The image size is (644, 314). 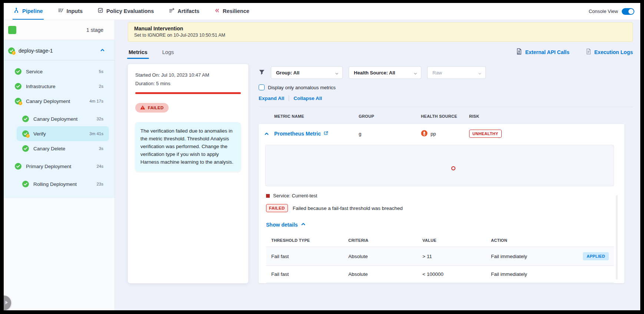 I want to click on verification-message: The verification failed due to anomalies…, so click(x=188, y=147).